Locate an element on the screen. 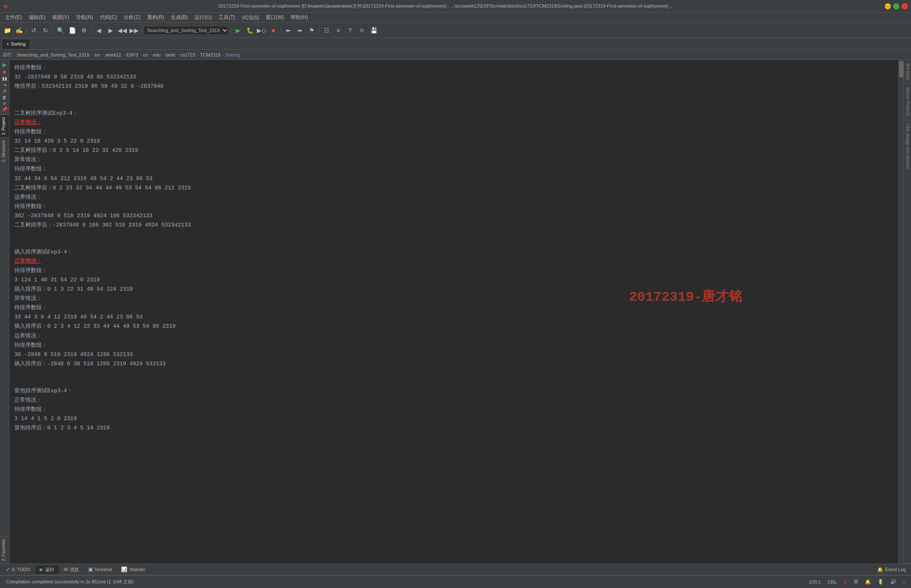  toolbar-btn-help: ? is located at coordinates (350, 30).